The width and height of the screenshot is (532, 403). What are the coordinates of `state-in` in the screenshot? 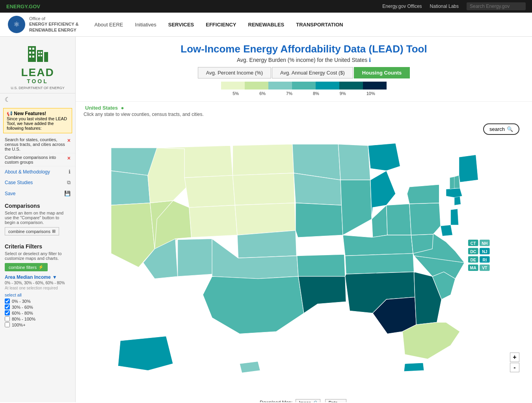 It's located at (379, 221).